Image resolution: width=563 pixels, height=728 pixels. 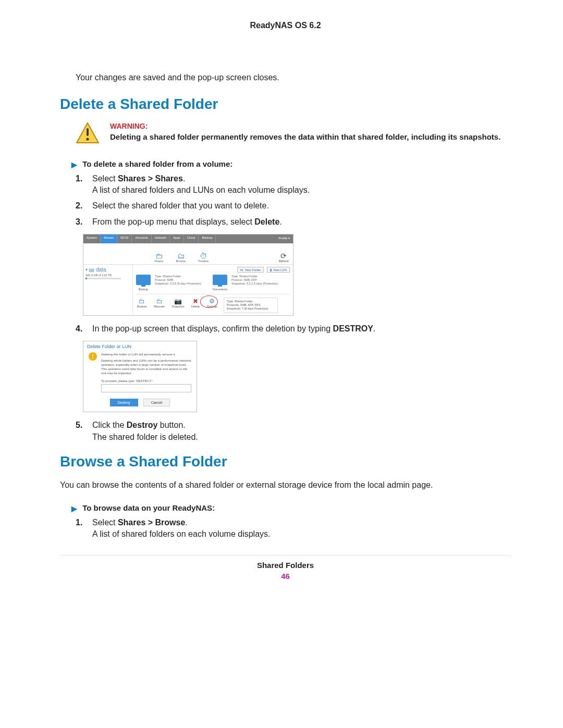 What do you see at coordinates (286, 576) in the screenshot?
I see `footer-page-number: 46` at bounding box center [286, 576].